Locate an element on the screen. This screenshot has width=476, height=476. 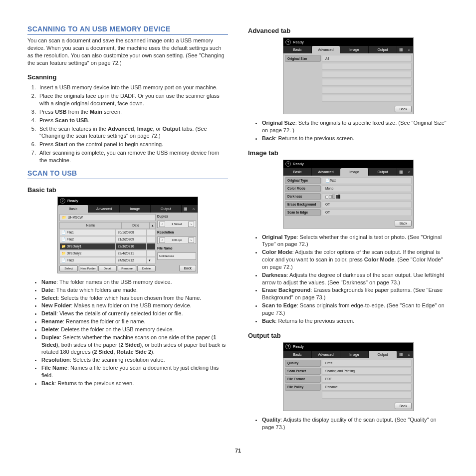
rename-button: Rename is located at coordinates (127, 268).